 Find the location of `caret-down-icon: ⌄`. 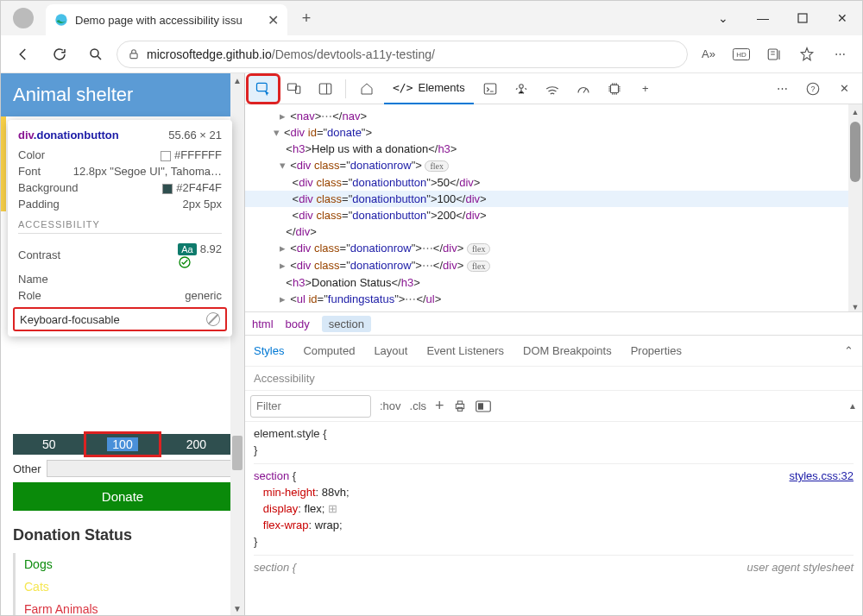

caret-down-icon: ⌄ is located at coordinates (723, 18).